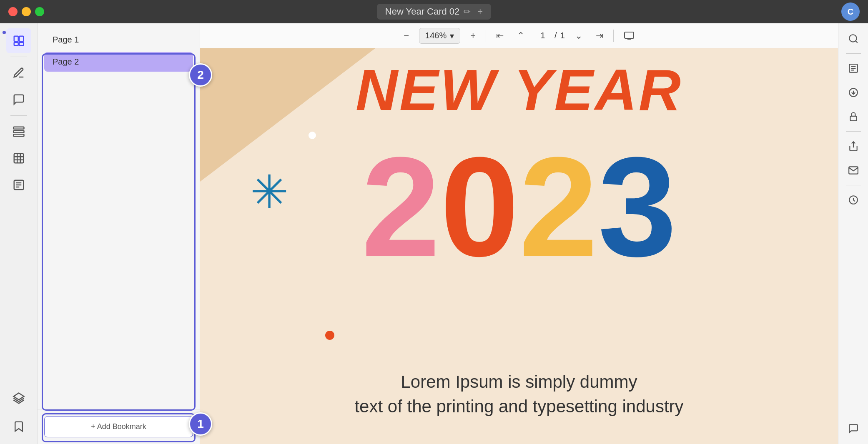  Describe the element at coordinates (500, 36) in the screenshot. I see `first-page-button: ⇤` at that location.